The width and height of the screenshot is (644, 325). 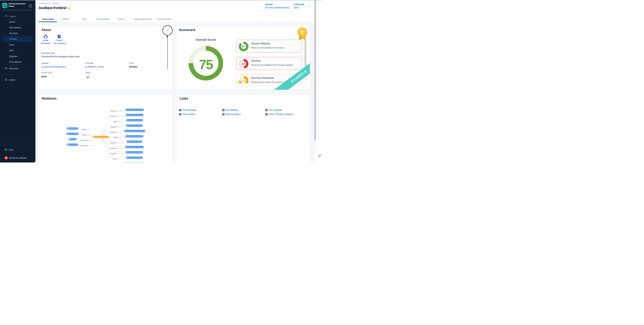 What do you see at coordinates (302, 33) in the screenshot?
I see `svg-text: Tier` at bounding box center [302, 33].